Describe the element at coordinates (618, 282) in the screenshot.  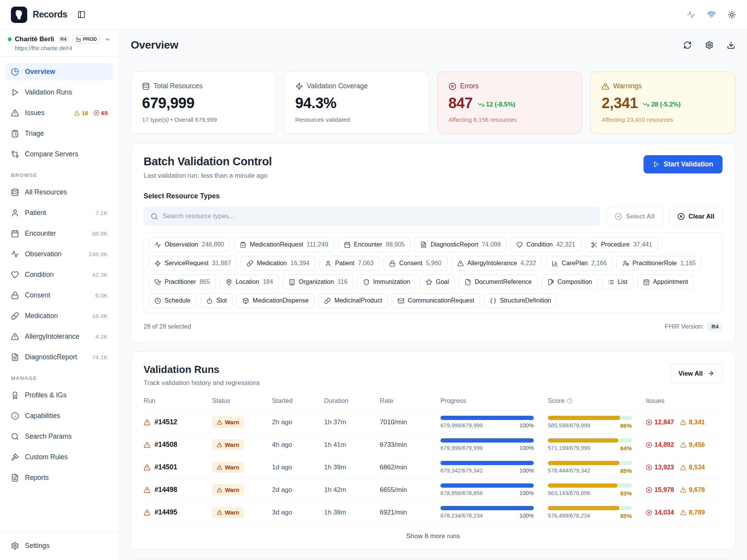
I see `chip-list: List` at that location.